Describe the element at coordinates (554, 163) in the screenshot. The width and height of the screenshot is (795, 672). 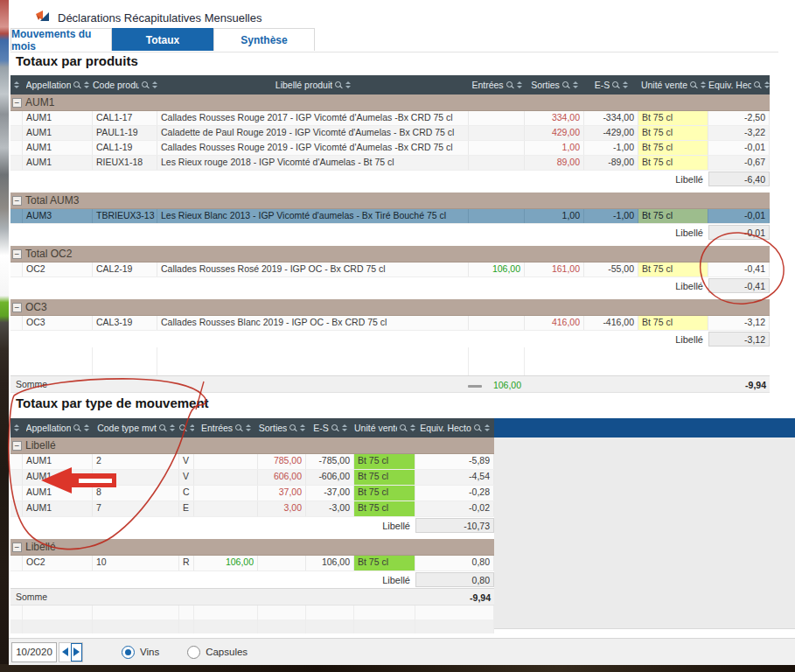
I see `cell-sorties: 89,00` at that location.